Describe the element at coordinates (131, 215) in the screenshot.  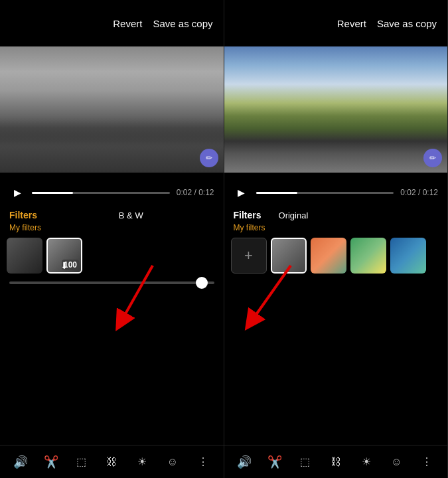
I see `left-selected-filter-name: B & W` at that location.